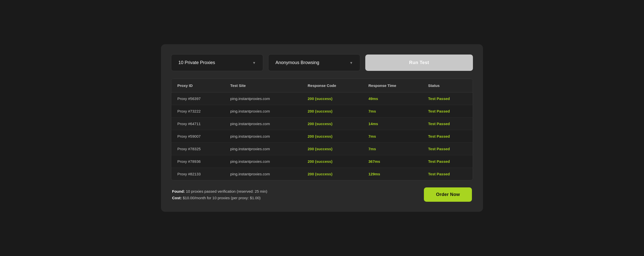 This screenshot has height=256, width=644. Describe the element at coordinates (314, 63) in the screenshot. I see `browse-type-dropdown: Anonymous Browsing ▼` at that location.